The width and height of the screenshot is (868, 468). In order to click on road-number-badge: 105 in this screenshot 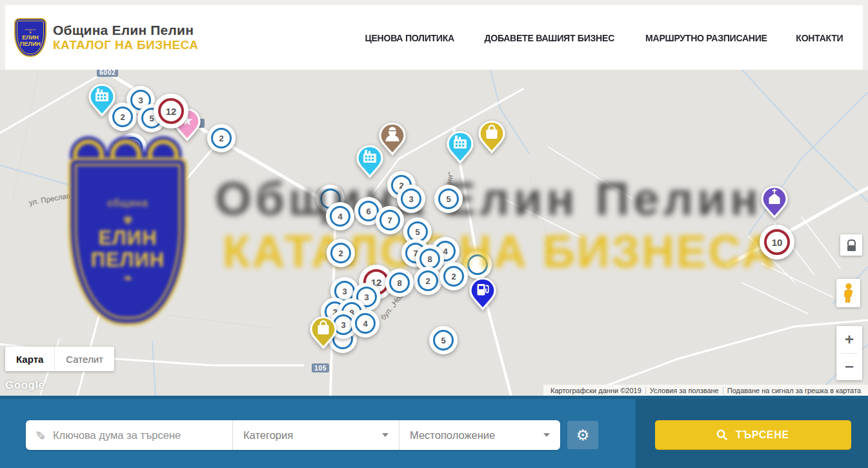, I will do `click(320, 368)`.